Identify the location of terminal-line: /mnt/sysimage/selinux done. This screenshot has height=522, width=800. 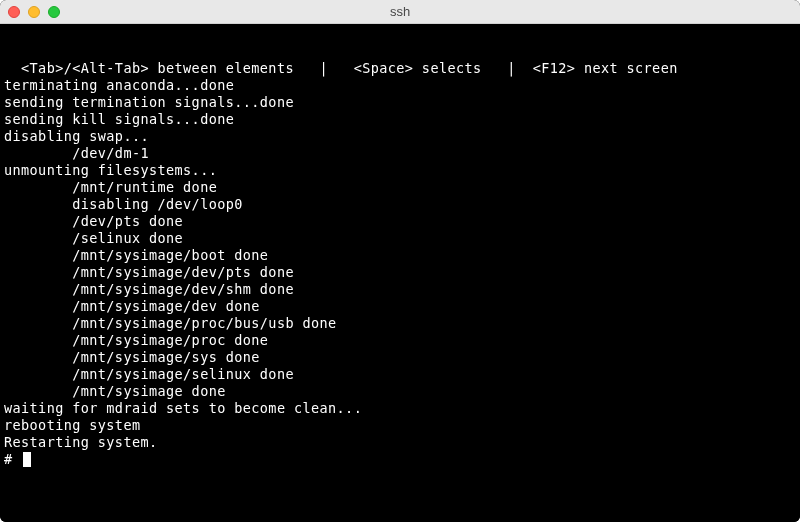
(400, 374).